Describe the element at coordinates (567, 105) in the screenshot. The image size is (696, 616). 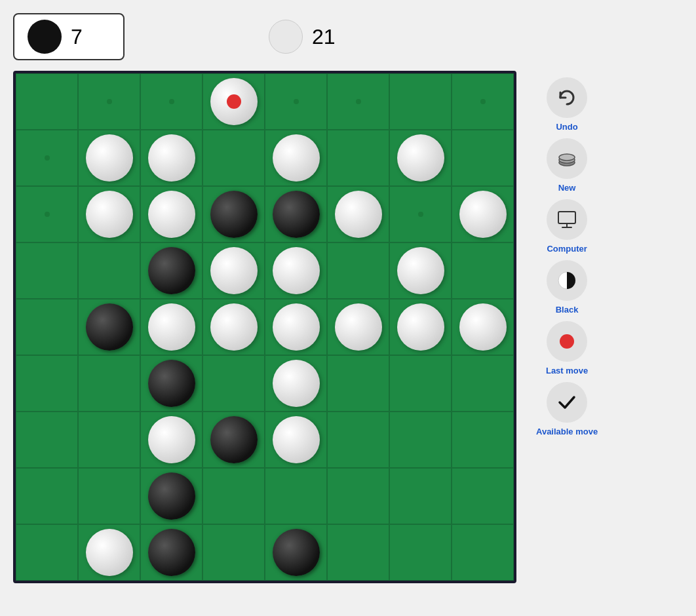
I see `undo-button: Undo` at that location.